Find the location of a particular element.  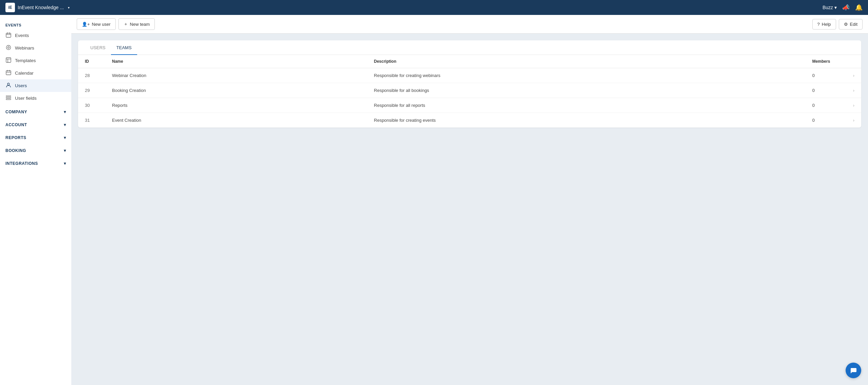

webinars-icon is located at coordinates (8, 48).